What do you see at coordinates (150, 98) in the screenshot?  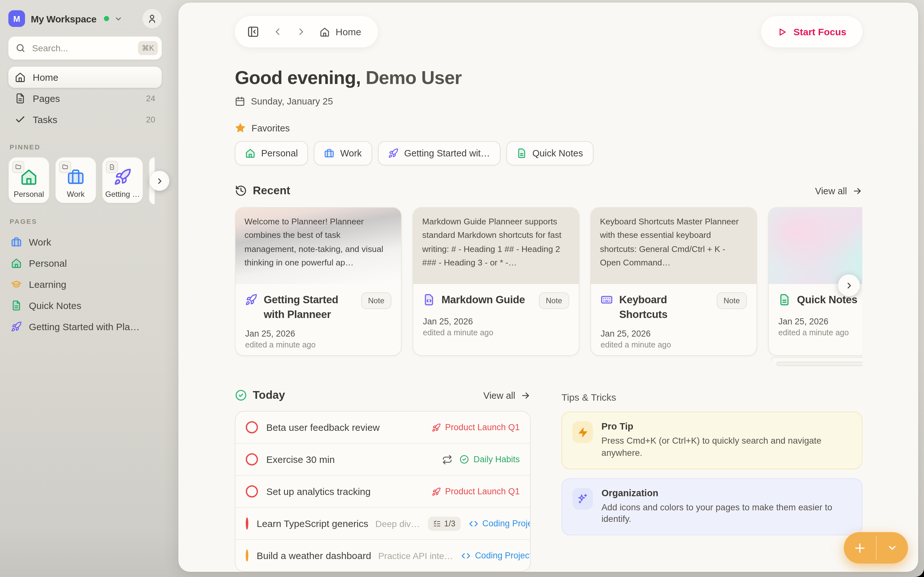 I see `pages-count: 24` at bounding box center [150, 98].